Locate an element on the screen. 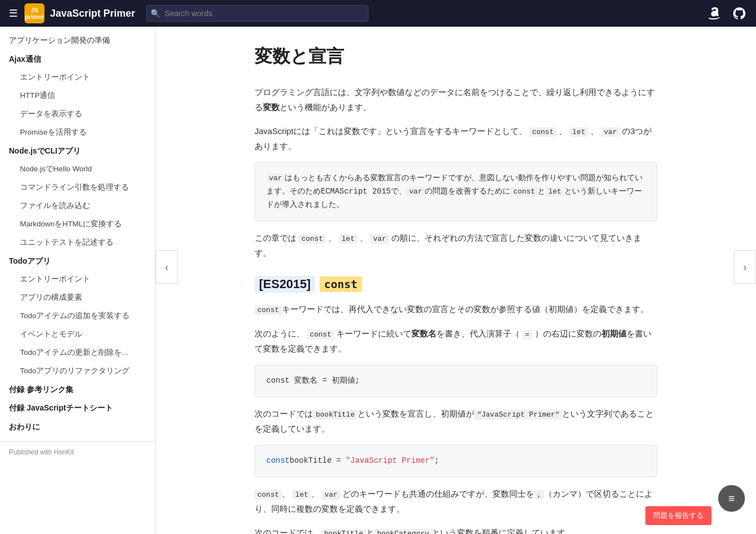 The image size is (756, 534). p4-sep2: 、 is located at coordinates (364, 238).